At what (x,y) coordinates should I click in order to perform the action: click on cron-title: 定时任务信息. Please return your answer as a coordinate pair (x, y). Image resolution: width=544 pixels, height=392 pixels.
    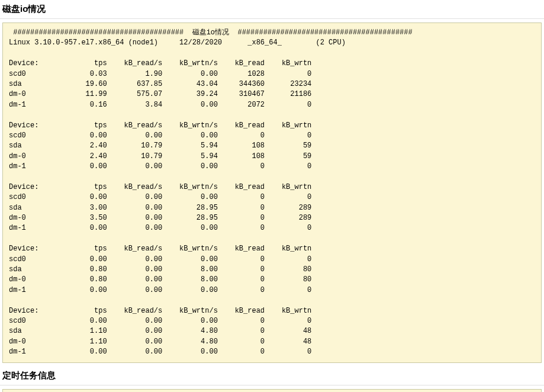
    Looking at the image, I should click on (272, 376).